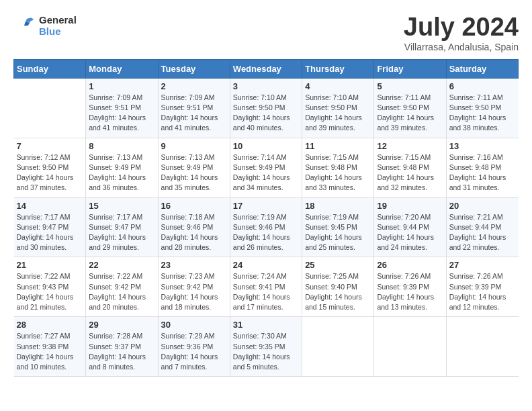  I want to click on day-number: 9, so click(194, 146).